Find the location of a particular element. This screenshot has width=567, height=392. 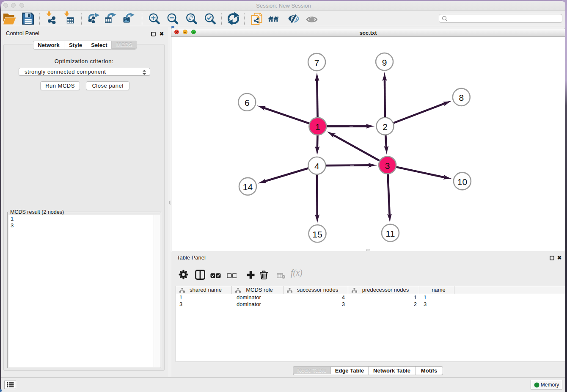

svg-text: 1 is located at coordinates (318, 127).